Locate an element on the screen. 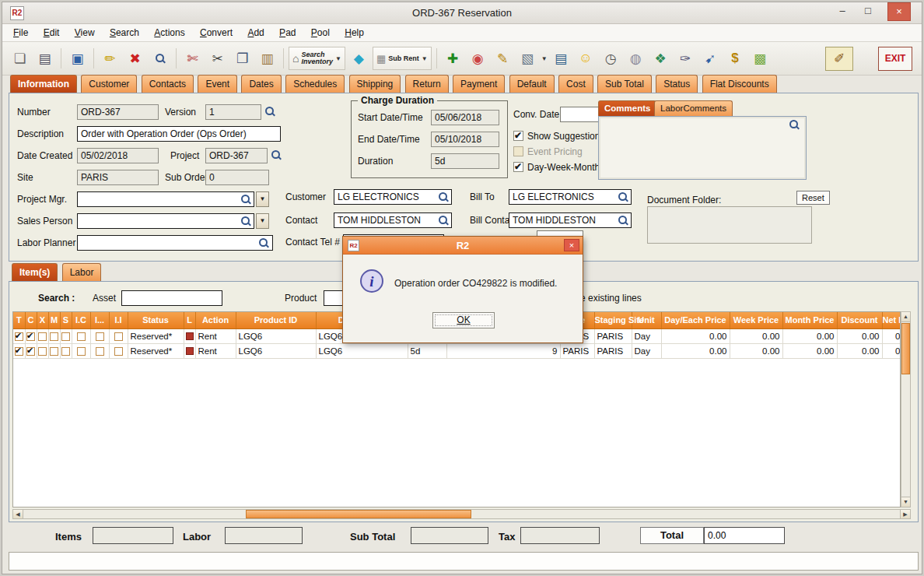 The height and width of the screenshot is (576, 924). history-clock-button: ◷ is located at coordinates (611, 58).